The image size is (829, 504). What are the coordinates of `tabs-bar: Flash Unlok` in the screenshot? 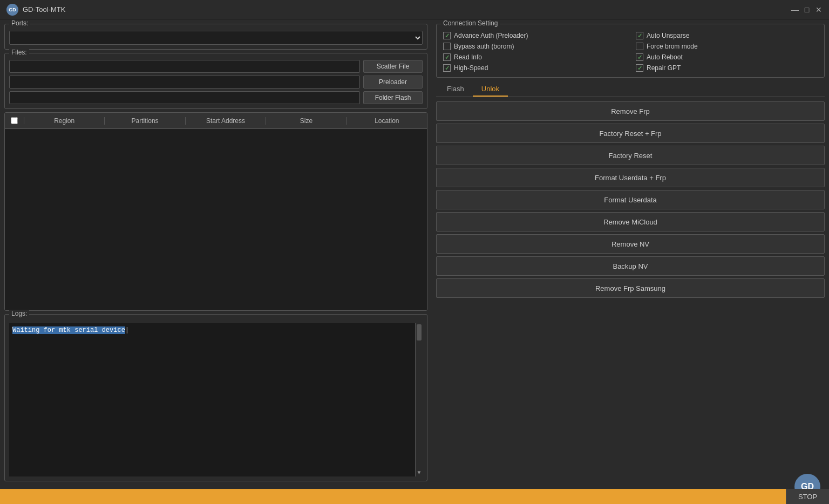 It's located at (630, 90).